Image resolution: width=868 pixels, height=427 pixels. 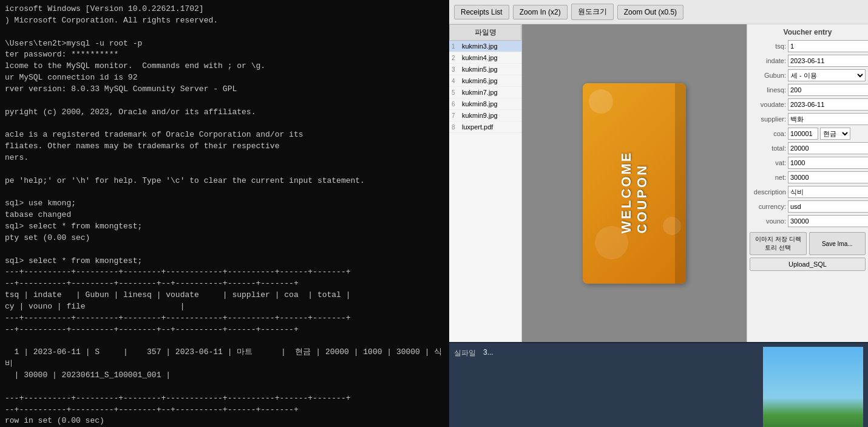 I want to click on coupon-text: WELCOME COUPON, so click(x=634, y=183).